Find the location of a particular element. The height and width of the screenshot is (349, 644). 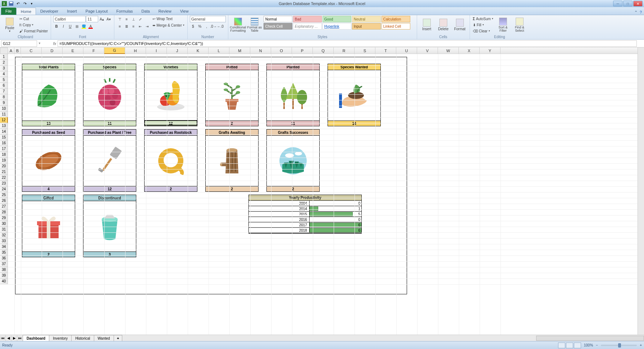

style-cell: Bad is located at coordinates (307, 19).